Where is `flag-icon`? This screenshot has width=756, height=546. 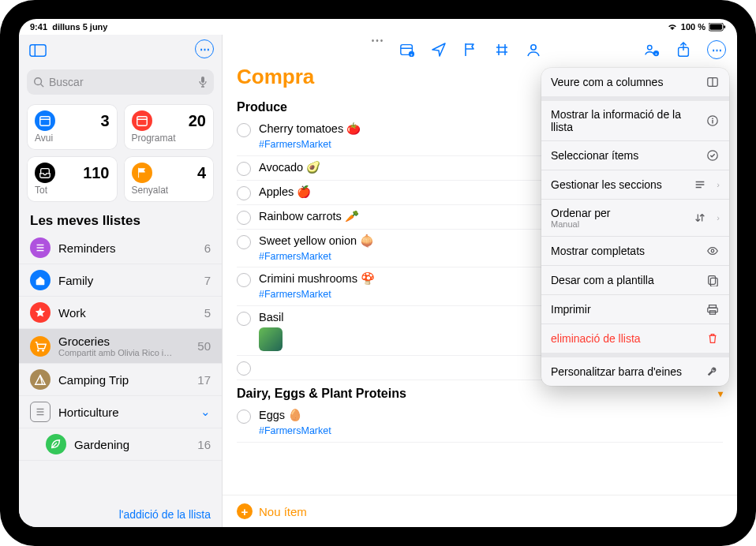
flag-icon is located at coordinates (470, 50).